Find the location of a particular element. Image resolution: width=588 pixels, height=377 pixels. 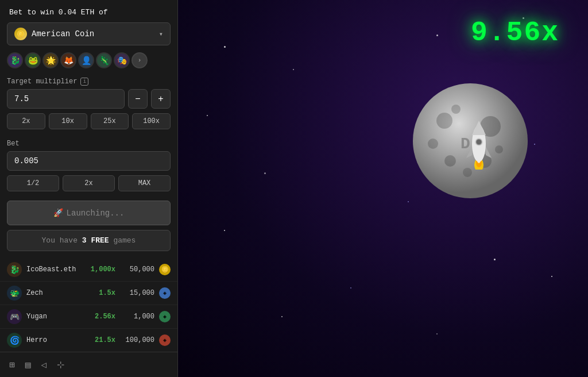

leader-row-3: 🎮 Yugan 2.56x 1,000 ◈ is located at coordinates (88, 317).